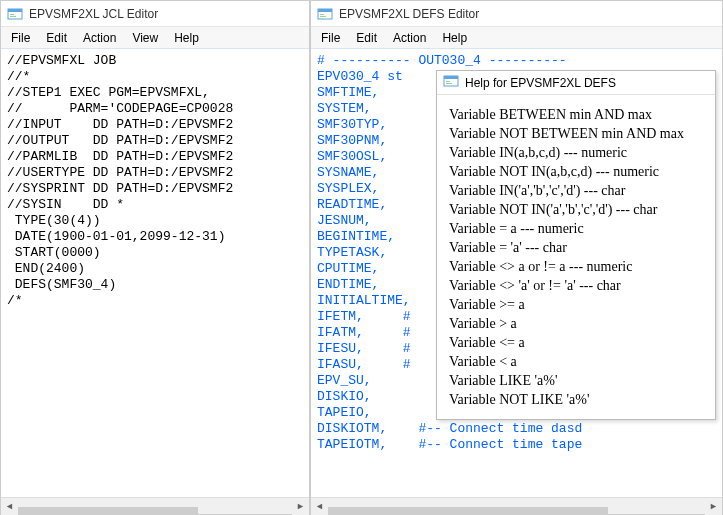  I want to click on jcl-h-scrollbar: ◄ ►, so click(155, 506).